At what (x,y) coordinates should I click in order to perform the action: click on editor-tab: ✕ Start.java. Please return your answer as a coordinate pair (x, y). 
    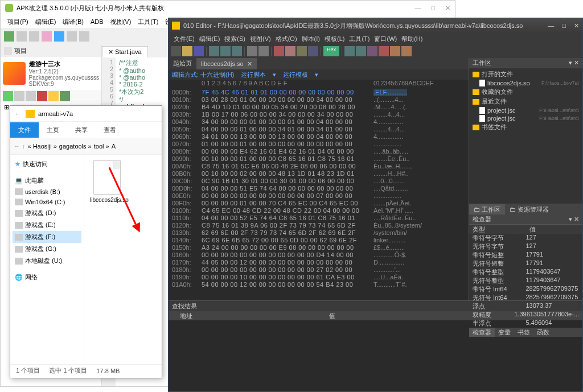
    Looking at the image, I should click on (125, 52).